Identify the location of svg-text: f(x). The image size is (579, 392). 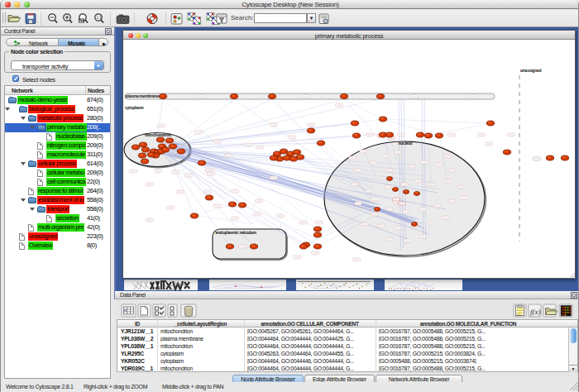
(536, 312).